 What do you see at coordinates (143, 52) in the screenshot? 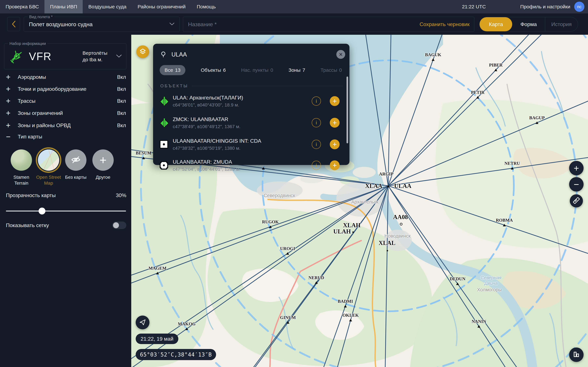
I see `layers-button` at bounding box center [143, 52].